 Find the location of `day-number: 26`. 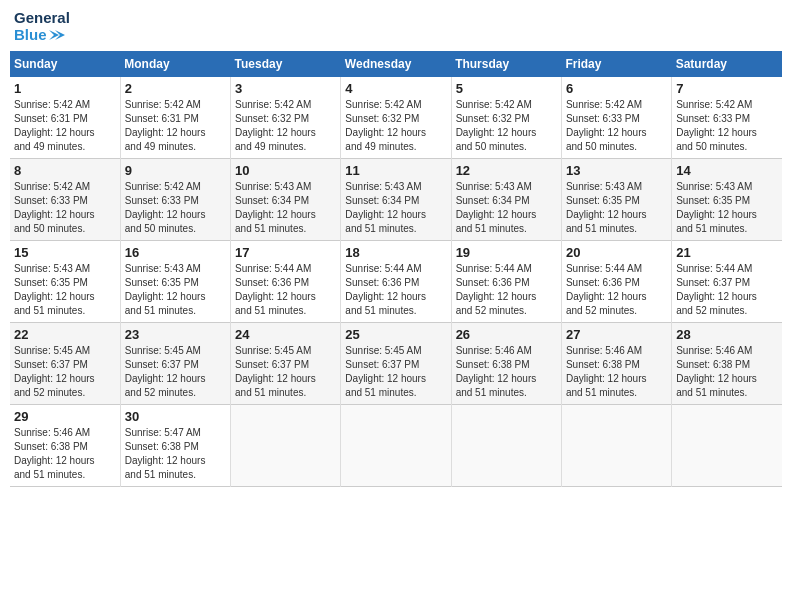

day-number: 26 is located at coordinates (506, 334).